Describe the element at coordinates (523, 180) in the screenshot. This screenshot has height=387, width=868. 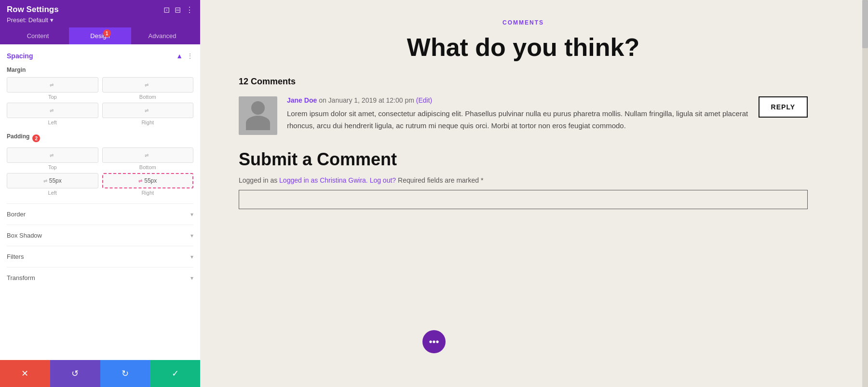
I see `logged-in-text: Logged in as Logged in as Christina Gwir…` at that location.